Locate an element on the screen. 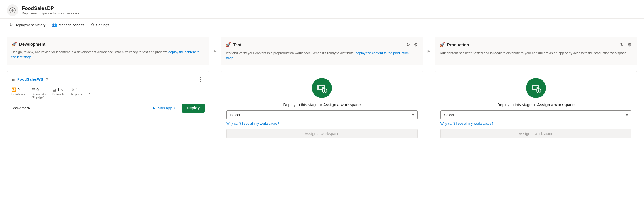  show-more-chevron-icon: ⌄ is located at coordinates (32, 108).